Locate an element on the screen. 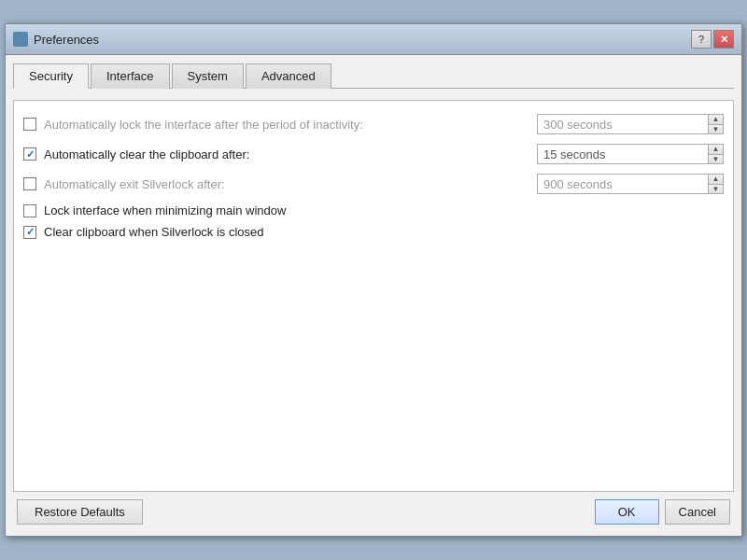 The image size is (747, 560). auto-clear-clipboard-increment: ▲ is located at coordinates (715, 149).